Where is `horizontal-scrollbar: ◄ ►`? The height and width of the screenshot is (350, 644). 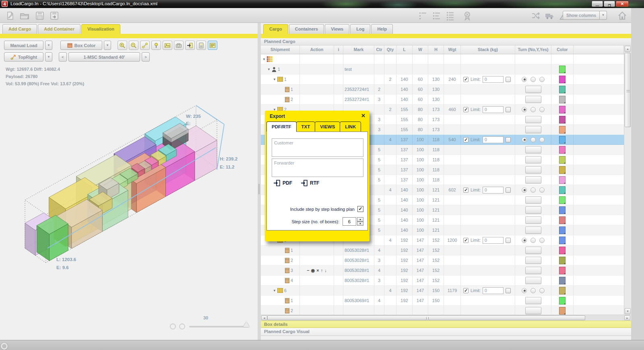 horizontal-scrollbar: ◄ ► is located at coordinates (446, 318).